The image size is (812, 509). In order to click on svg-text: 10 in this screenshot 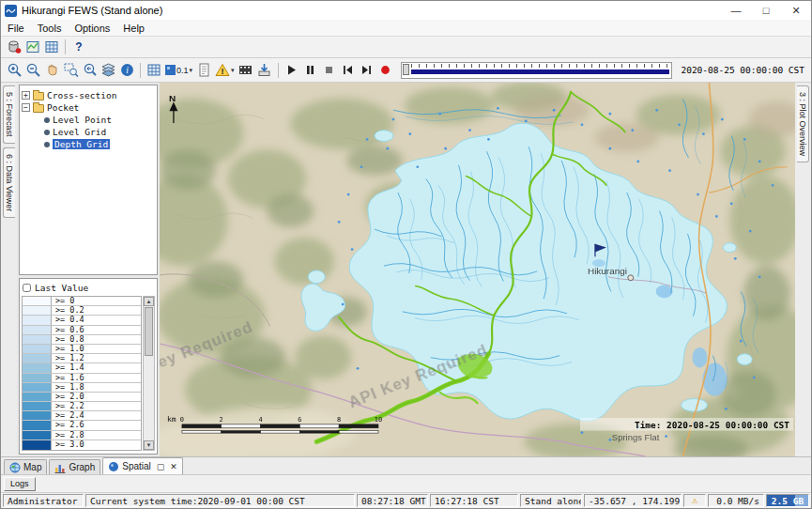, I will do `click(378, 420)`.